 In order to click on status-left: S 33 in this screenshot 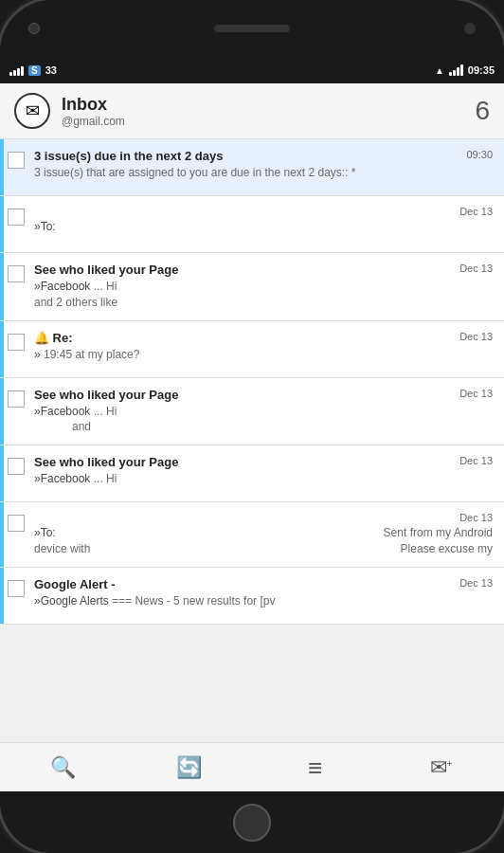, I will do `click(33, 70)`.